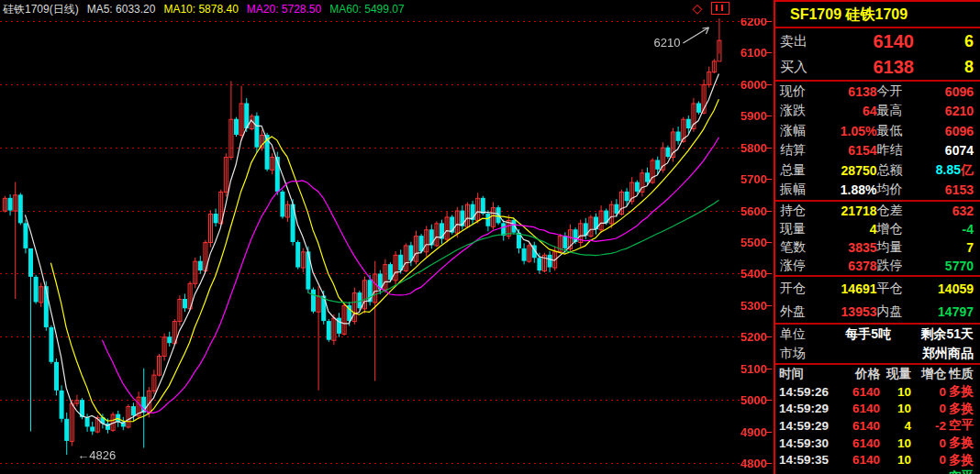 The height and width of the screenshot is (474, 980). What do you see at coordinates (949, 312) in the screenshot?
I see `stat-value: 14797` at bounding box center [949, 312].